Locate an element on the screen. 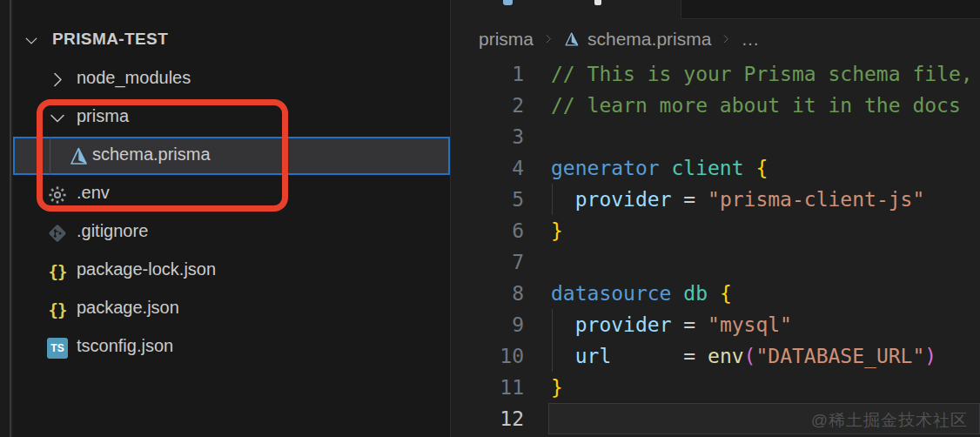  breadcrumb-label: schema.prisma is located at coordinates (649, 39).